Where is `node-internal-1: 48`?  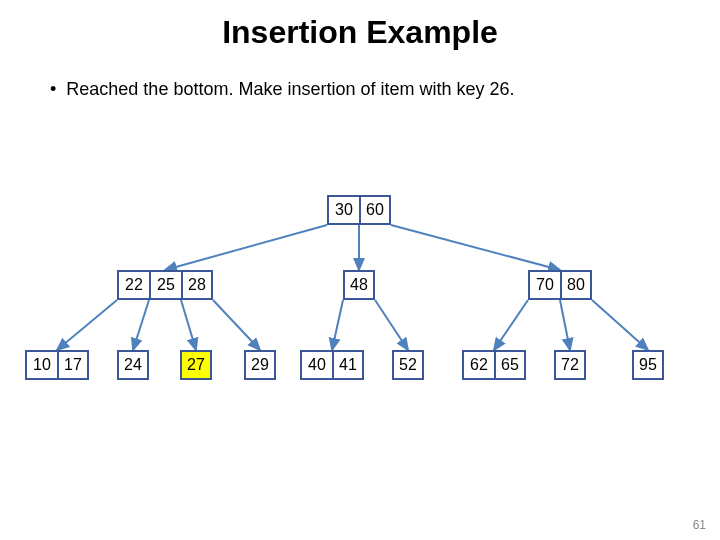 node-internal-1: 48 is located at coordinates (359, 285).